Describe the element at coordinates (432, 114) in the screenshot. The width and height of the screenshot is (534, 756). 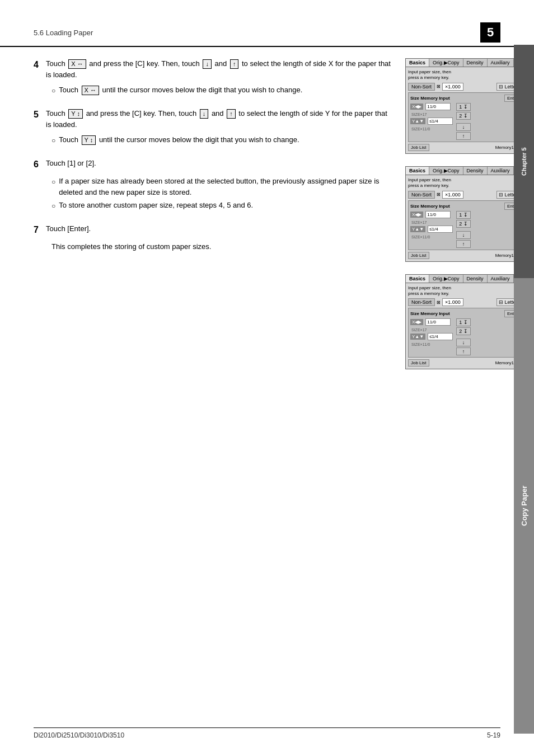
I see `size-note-1: SIZE×17` at that location.